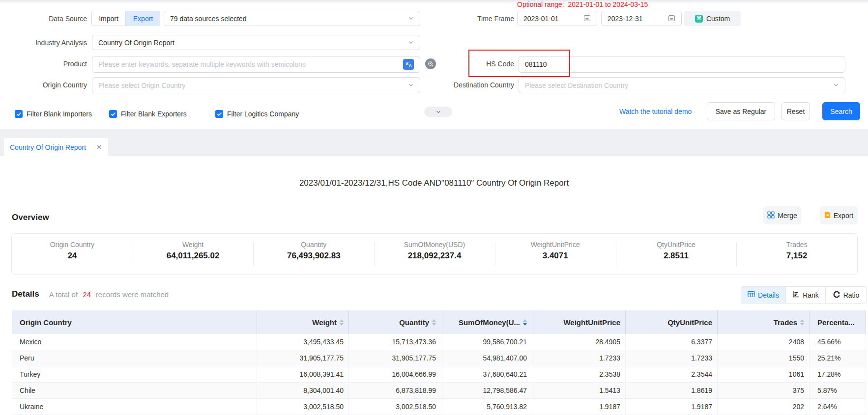  Describe the element at coordinates (838, 342) in the screenshot. I see `value-cell: 45.66%` at that location.